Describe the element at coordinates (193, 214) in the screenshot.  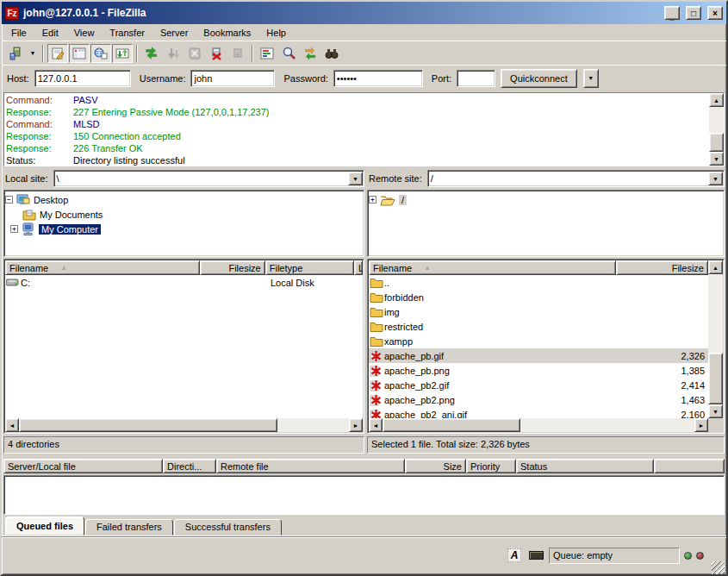
I see `tree-item-my-documents: My Documents` at that location.